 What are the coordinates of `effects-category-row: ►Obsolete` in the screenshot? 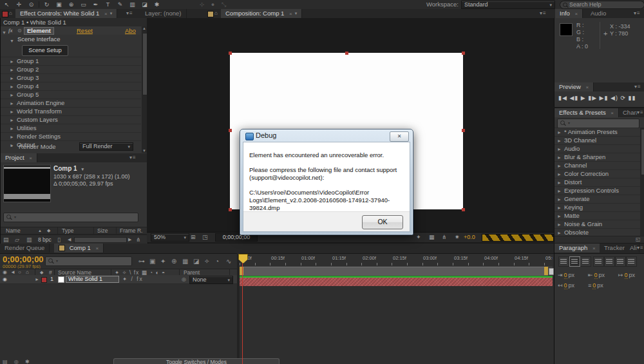 It's located at (598, 232).